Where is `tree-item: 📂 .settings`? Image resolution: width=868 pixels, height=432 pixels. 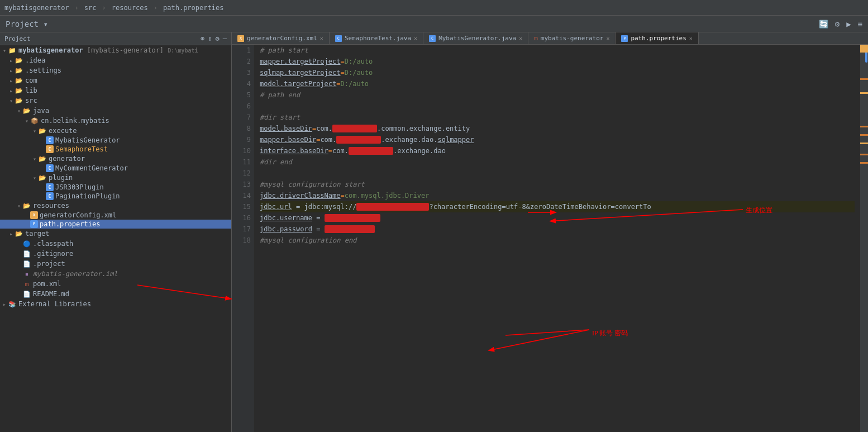 tree-item: 📂 .settings is located at coordinates (116, 70).